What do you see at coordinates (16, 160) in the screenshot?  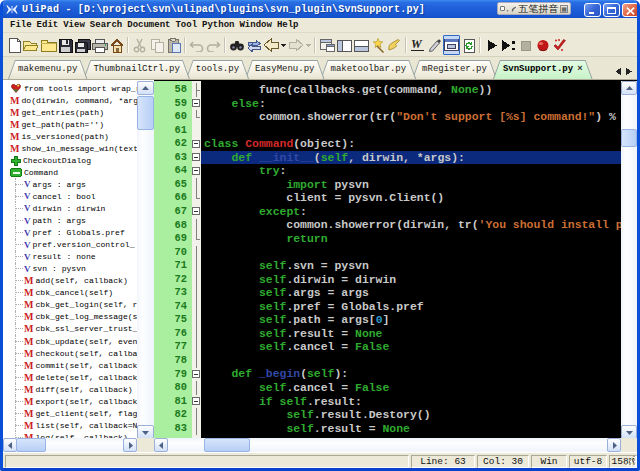 I see `class-collapsed-icon` at bounding box center [16, 160].